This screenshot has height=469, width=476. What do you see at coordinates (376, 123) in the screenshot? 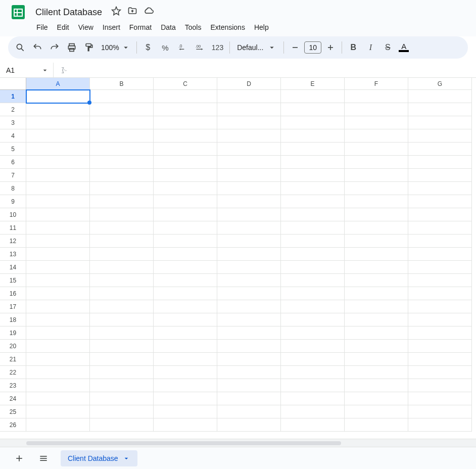
I see `cell-F3` at bounding box center [376, 123].